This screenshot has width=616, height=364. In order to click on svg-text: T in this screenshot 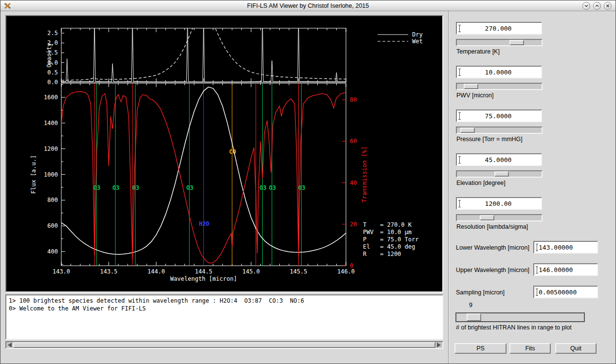, I will do `click(365, 225)`.